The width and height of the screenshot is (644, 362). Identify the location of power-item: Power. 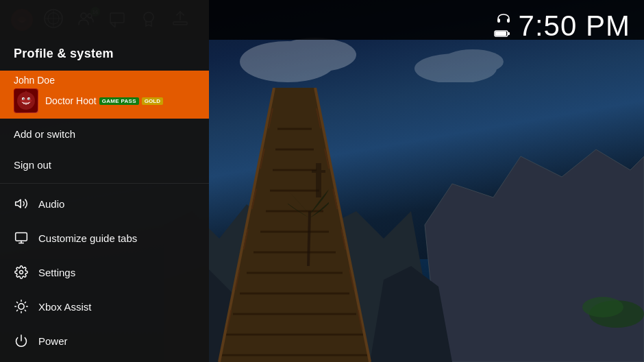
(104, 341).